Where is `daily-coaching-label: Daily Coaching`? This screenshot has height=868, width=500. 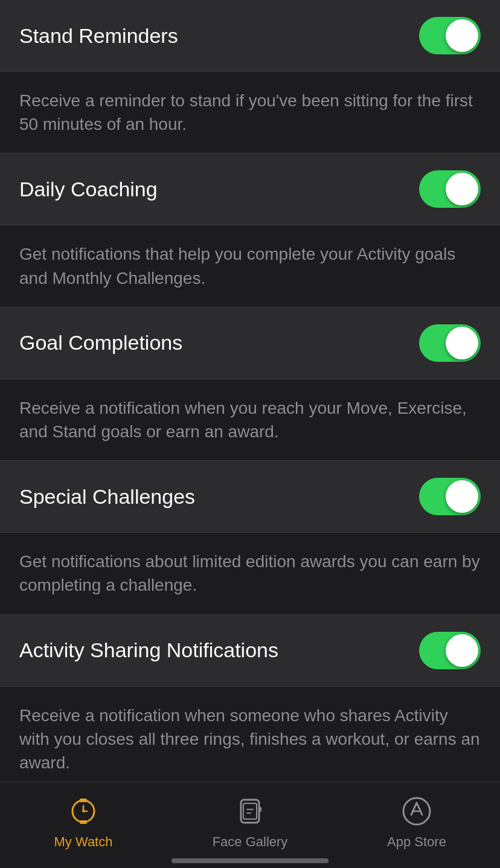
daily-coaching-label: Daily Coaching is located at coordinates (88, 190).